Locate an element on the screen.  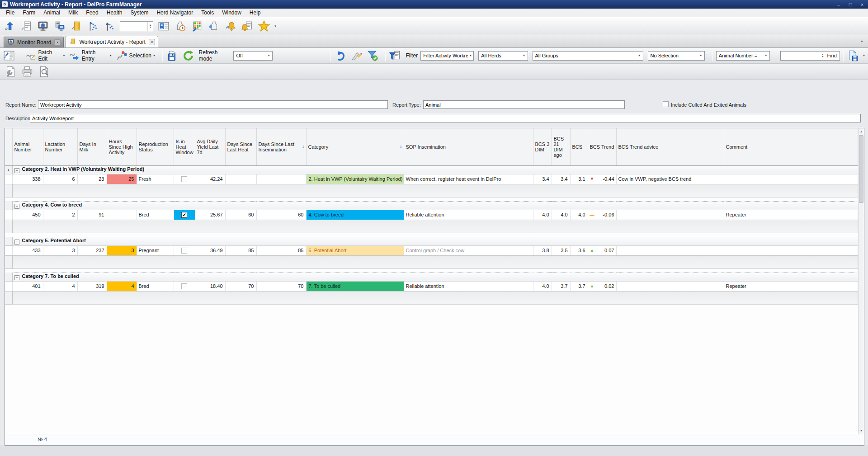
table-row-animal-450: 450 2 91 Bred ✔ 25.67 60 60 4. Cow to br… is located at coordinates (431, 215).